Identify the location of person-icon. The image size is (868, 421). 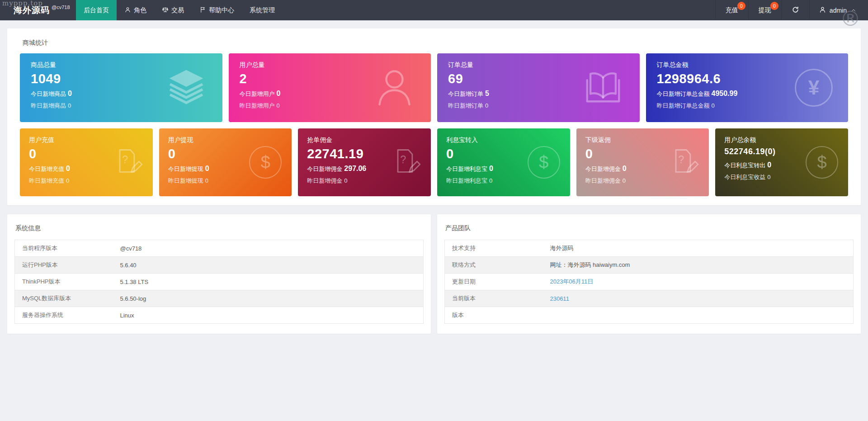
(394, 88).